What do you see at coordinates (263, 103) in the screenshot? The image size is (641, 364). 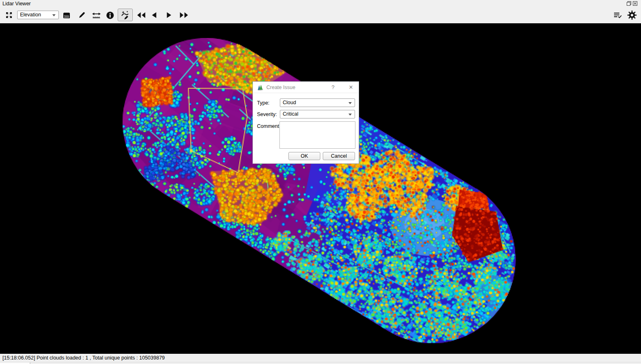 I see `type-label: Type:` at bounding box center [263, 103].